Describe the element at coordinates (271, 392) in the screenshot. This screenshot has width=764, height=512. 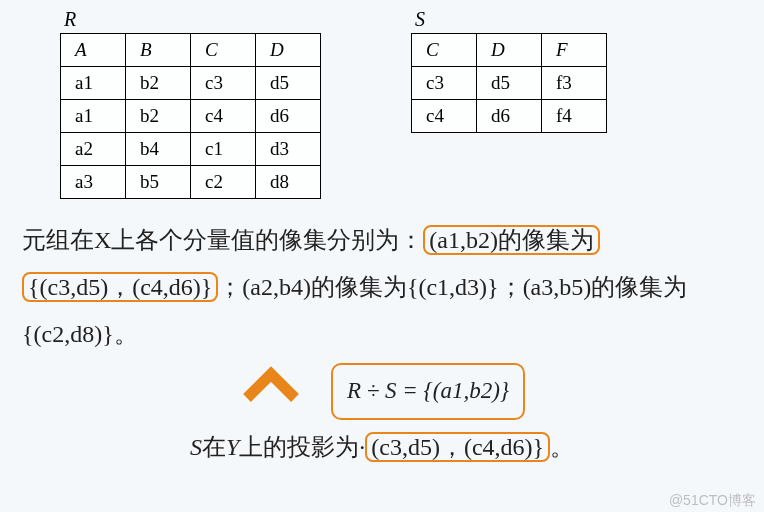
I see `chevron-up-icon` at that location.